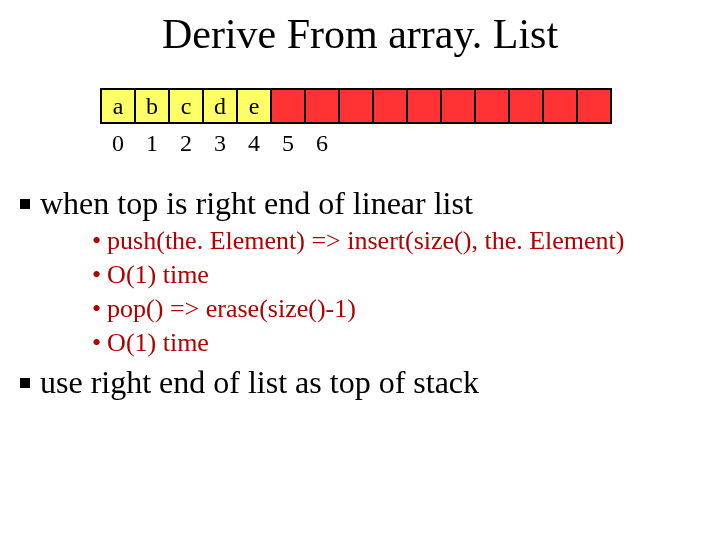  Describe the element at coordinates (410, 144) in the screenshot. I see `array-indices-row: 0123456` at that location.